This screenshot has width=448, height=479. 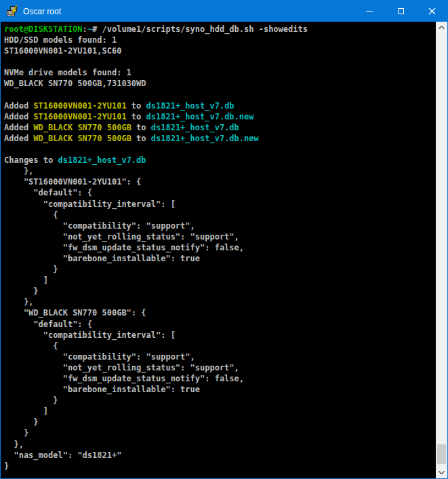 I want to click on terminal-line: "WD_BLACK SN770 500GB": {, so click(x=220, y=313).